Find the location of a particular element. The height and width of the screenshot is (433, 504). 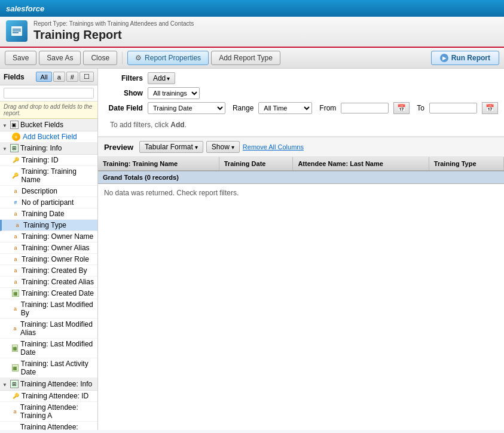

format-chevron-icon is located at coordinates (196, 147).